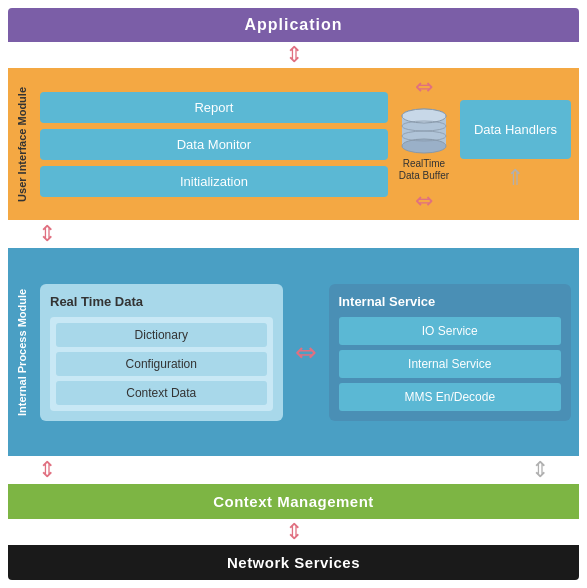  I want to click on up-arrow-gray-icon: ⇑, so click(515, 178).